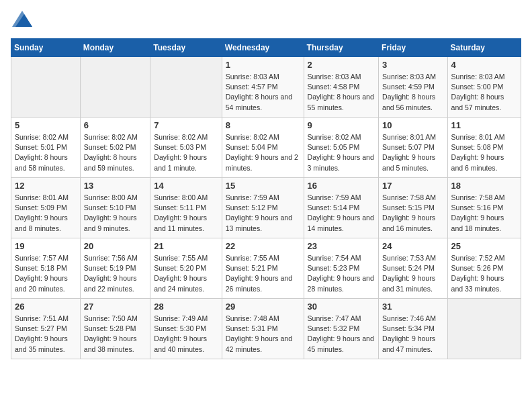  I want to click on day-number: 25, so click(484, 246).